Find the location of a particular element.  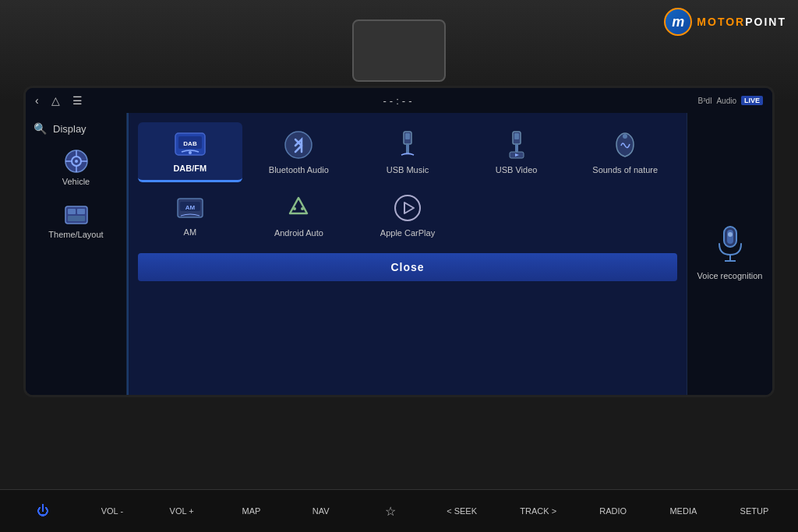

back-icon: ‹ is located at coordinates (37, 100).